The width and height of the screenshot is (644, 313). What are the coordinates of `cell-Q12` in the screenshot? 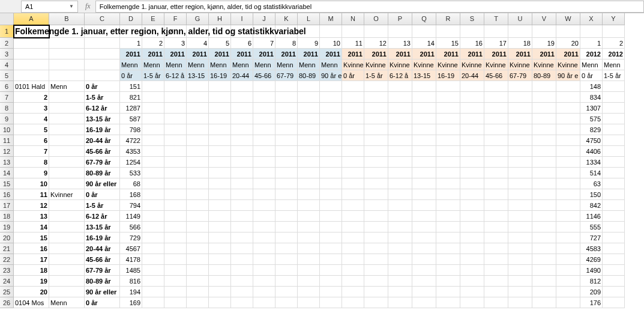 It's located at (424, 151).